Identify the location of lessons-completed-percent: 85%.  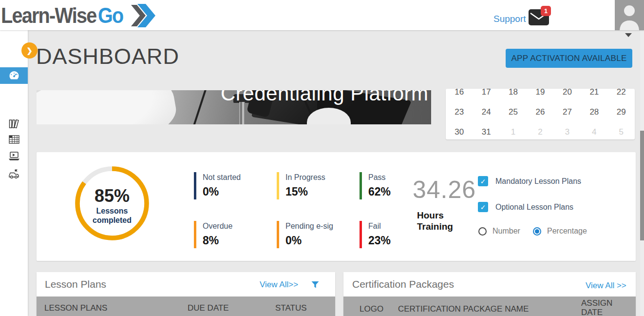
(112, 196).